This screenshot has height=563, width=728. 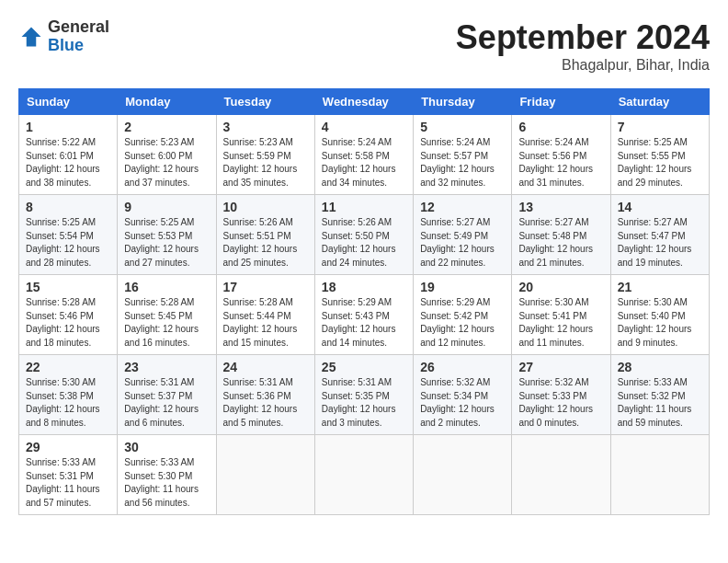 What do you see at coordinates (561, 323) in the screenshot?
I see `day-info: Sunrise: 5:30 AM Sunset: 5:41 PM Dayligh…` at bounding box center [561, 323].